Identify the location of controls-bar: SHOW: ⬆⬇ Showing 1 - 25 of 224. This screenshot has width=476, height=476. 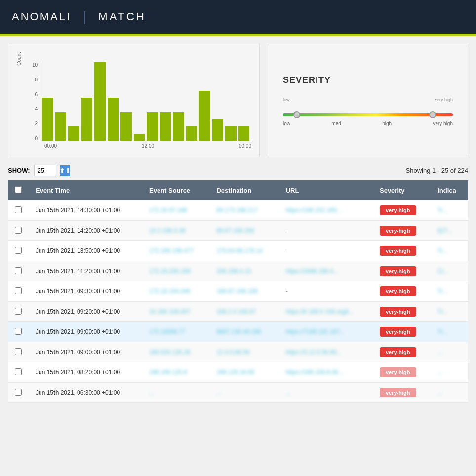
(238, 171).